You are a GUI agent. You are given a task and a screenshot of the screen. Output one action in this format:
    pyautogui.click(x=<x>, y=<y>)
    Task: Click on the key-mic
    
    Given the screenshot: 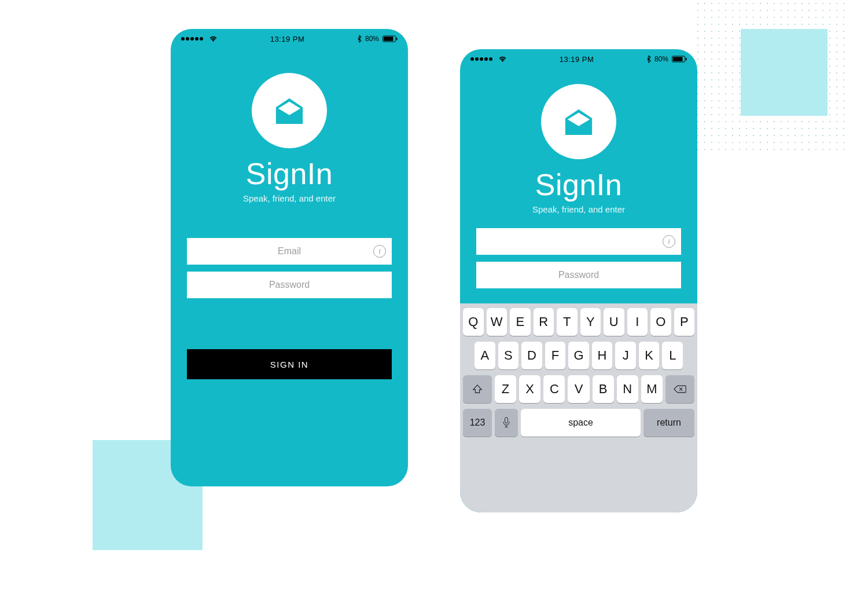 What is the action you would take?
    pyautogui.click(x=506, y=423)
    